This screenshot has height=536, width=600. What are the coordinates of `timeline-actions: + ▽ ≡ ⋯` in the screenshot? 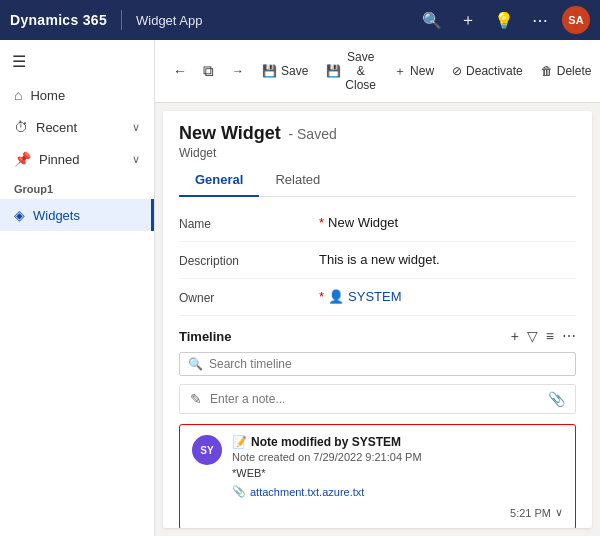 It's located at (544, 336).